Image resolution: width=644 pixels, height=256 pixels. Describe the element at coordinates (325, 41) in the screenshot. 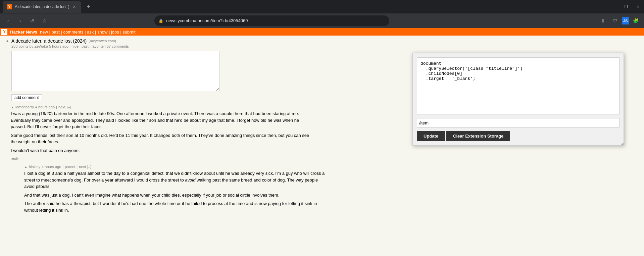

I see `story-title-row: ▲ A decade later, a decade lost (2024) (…` at that location.